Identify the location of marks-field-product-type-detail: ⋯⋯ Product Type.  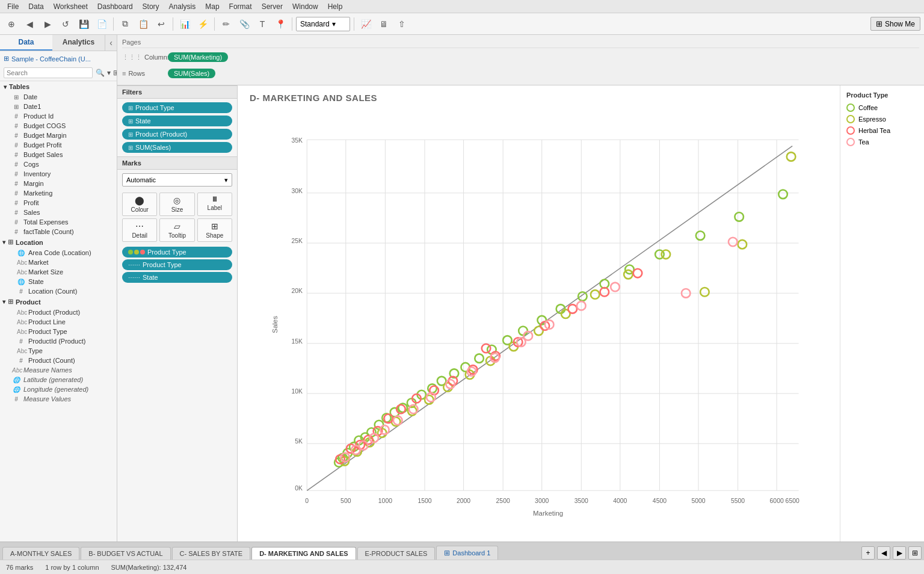
(177, 265).